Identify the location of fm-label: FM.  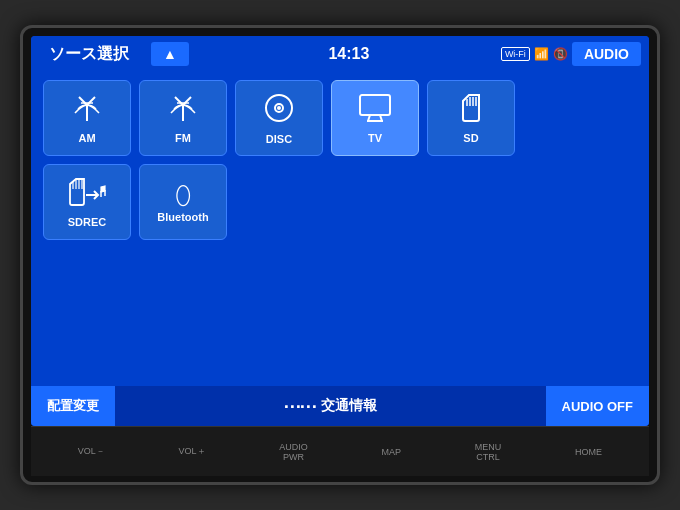
(183, 138).